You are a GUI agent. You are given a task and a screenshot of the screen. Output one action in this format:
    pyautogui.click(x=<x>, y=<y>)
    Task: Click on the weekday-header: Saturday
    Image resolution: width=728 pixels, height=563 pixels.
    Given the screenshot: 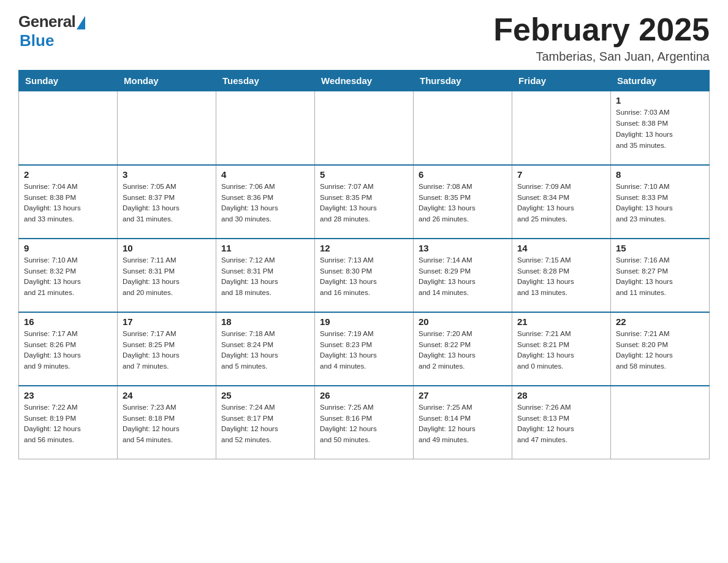 What is the action you would take?
    pyautogui.click(x=661, y=81)
    